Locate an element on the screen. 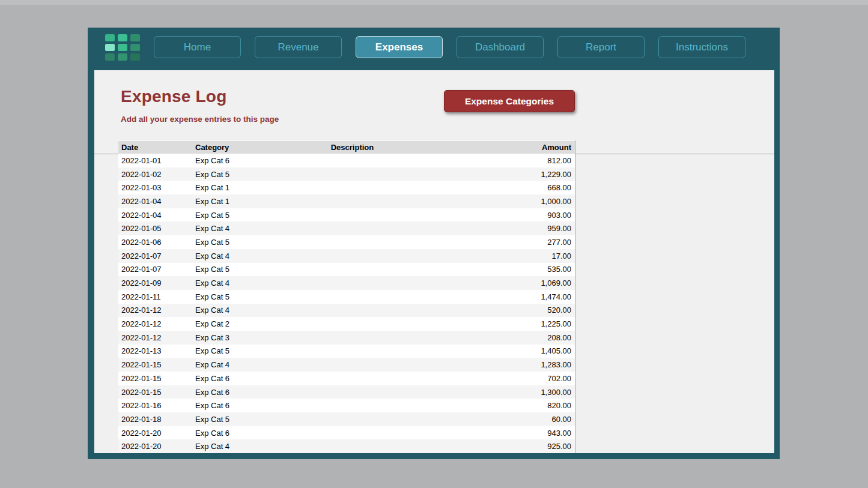 The height and width of the screenshot is (488, 868). table-row: 2022-01-01Exp Cat 6812.00 is located at coordinates (347, 161).